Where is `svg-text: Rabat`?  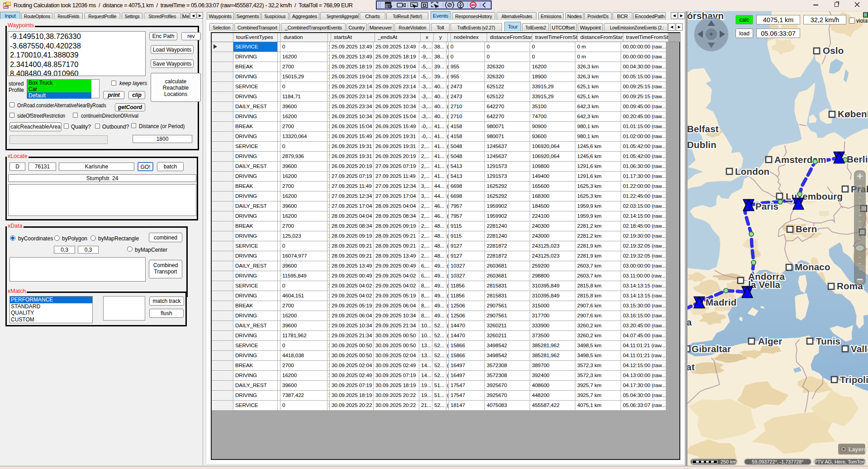 svg-text: Rabat is located at coordinates (691, 367).